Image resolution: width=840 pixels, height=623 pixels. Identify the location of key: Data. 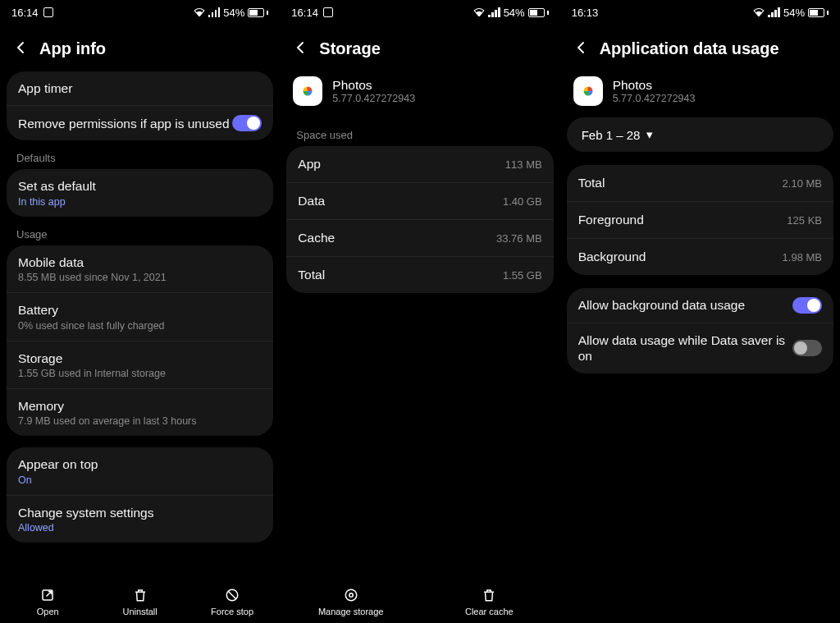
(312, 201).